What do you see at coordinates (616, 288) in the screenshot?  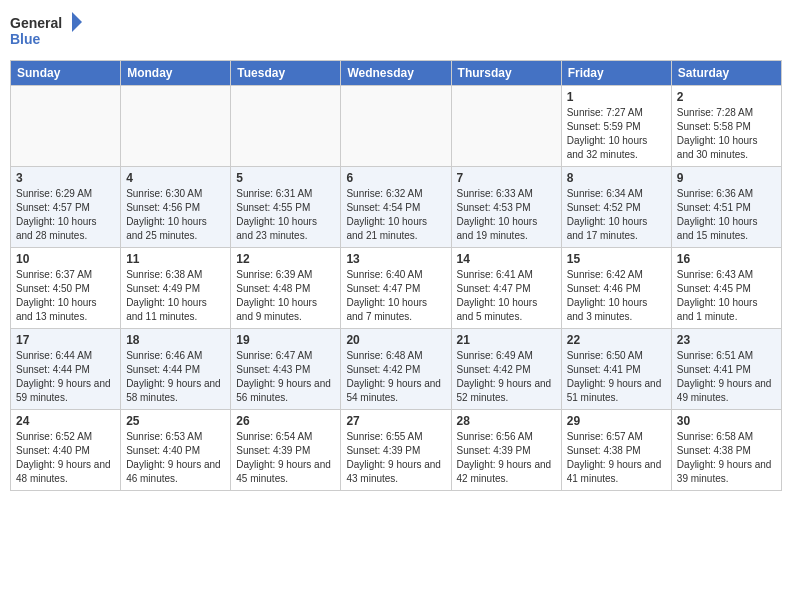 I see `calendar-cell: 15Sunrise: 6:42 AM Sunset: 4:46 PM Dayli…` at bounding box center [616, 288].